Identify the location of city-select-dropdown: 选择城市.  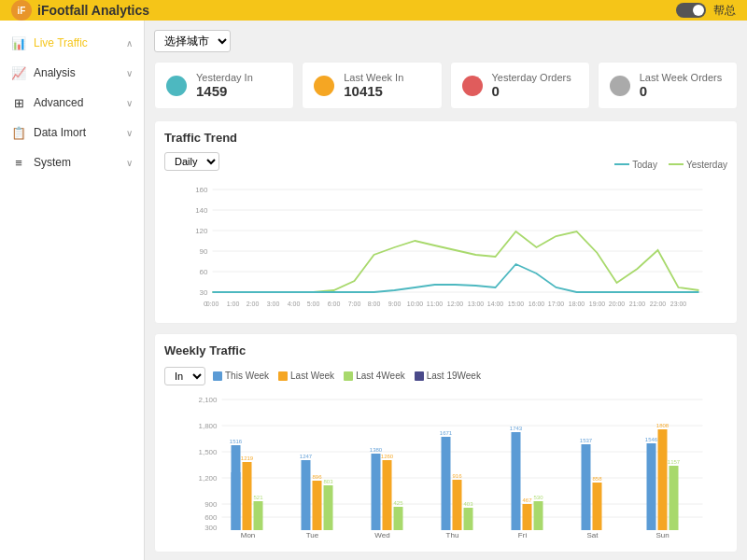
(192, 41).